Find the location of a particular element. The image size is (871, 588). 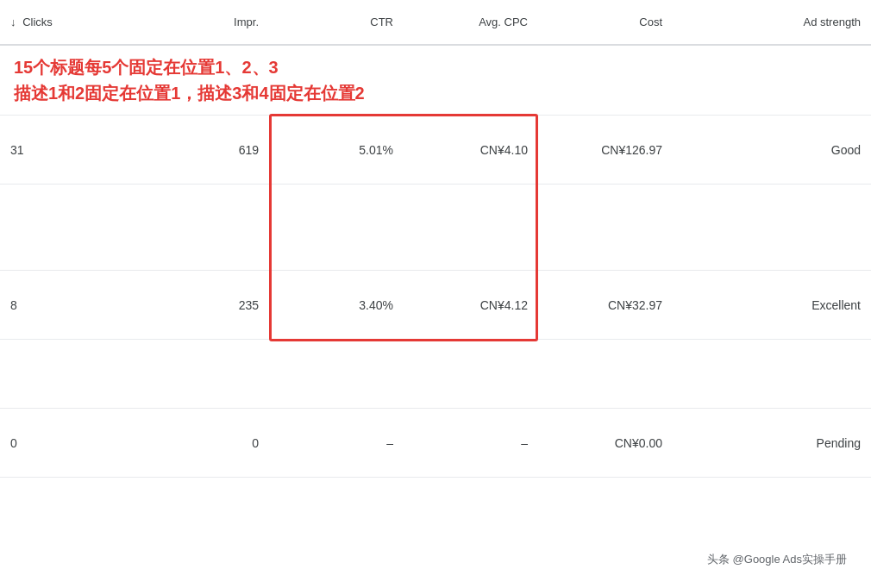

cell-clicks-2: 8 is located at coordinates (67, 305).